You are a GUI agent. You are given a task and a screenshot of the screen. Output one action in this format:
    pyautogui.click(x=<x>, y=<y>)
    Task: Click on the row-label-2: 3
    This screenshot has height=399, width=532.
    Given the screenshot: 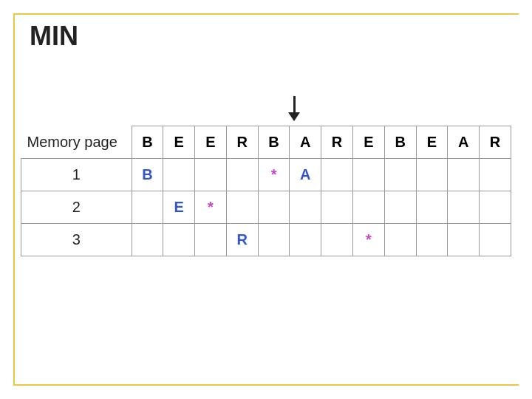 What is the action you would take?
    pyautogui.click(x=77, y=240)
    